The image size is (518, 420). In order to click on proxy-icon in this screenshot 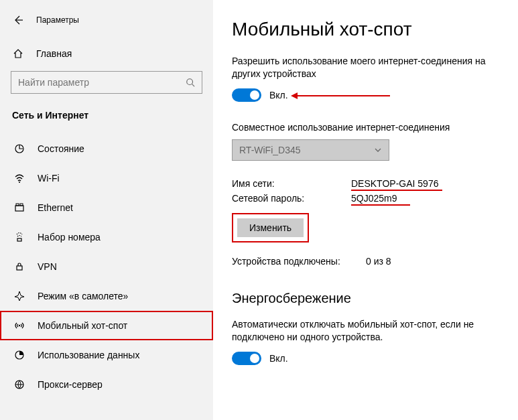, I will do `click(19, 384)`.